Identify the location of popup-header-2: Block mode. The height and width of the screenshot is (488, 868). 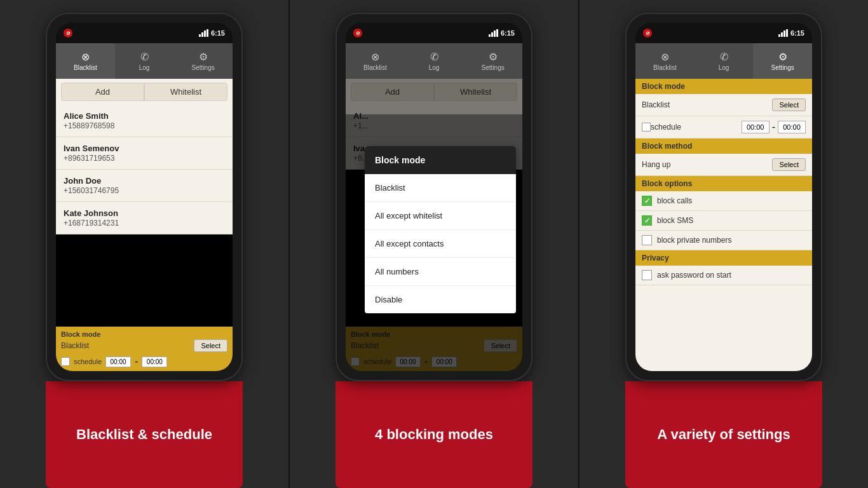
(440, 160).